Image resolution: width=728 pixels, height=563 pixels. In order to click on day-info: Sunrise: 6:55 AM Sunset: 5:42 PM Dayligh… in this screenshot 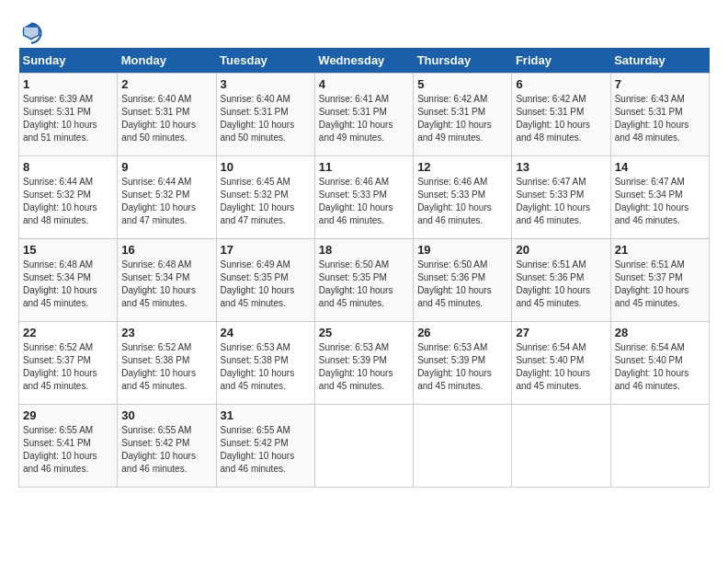, I will do `click(266, 450)`.